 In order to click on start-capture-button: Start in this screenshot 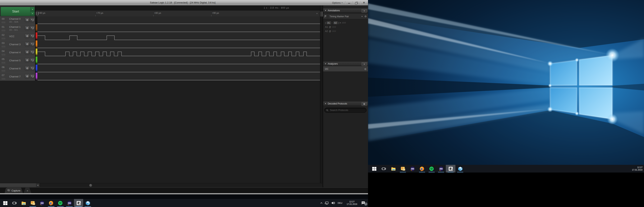, I will do `click(16, 12)`.